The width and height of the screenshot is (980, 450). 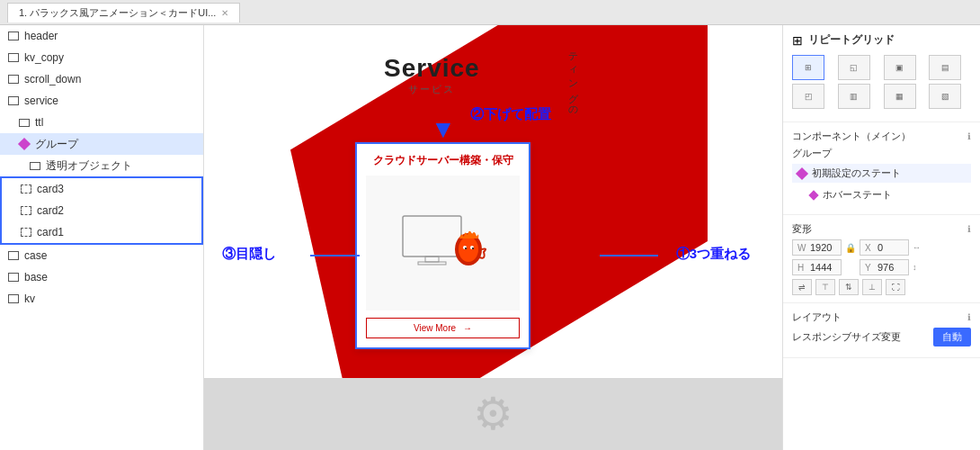 I want to click on layer-item-transparent: 透明オブジェクト, so click(x=102, y=166).